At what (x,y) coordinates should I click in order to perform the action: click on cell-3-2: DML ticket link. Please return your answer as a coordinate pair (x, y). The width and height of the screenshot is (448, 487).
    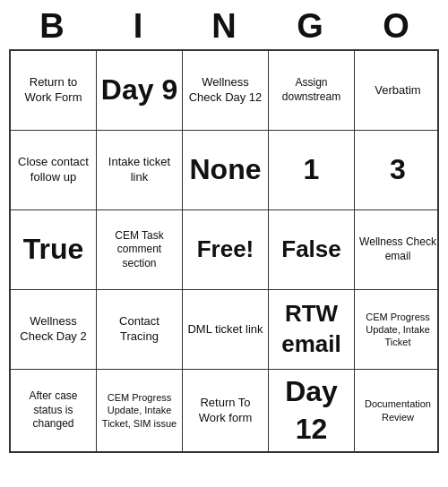
    Looking at the image, I should click on (226, 329).